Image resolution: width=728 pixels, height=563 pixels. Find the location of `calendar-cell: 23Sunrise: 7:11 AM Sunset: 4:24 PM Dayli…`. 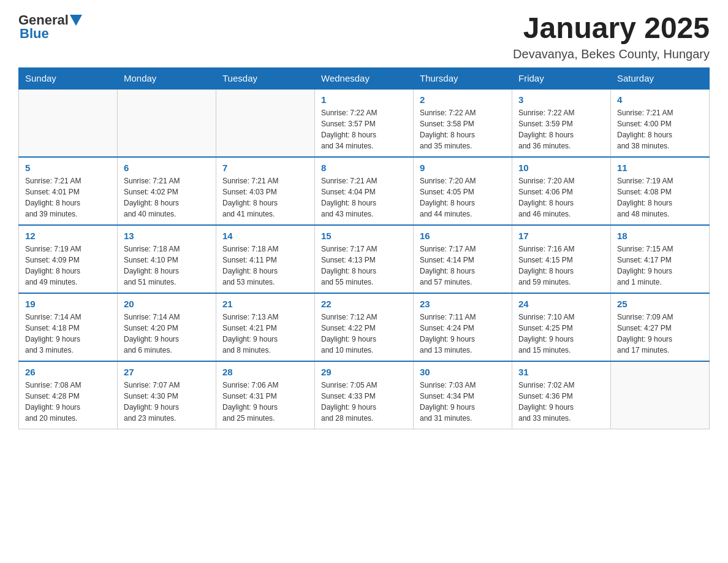

calendar-cell: 23Sunrise: 7:11 AM Sunset: 4:24 PM Dayli… is located at coordinates (463, 327).